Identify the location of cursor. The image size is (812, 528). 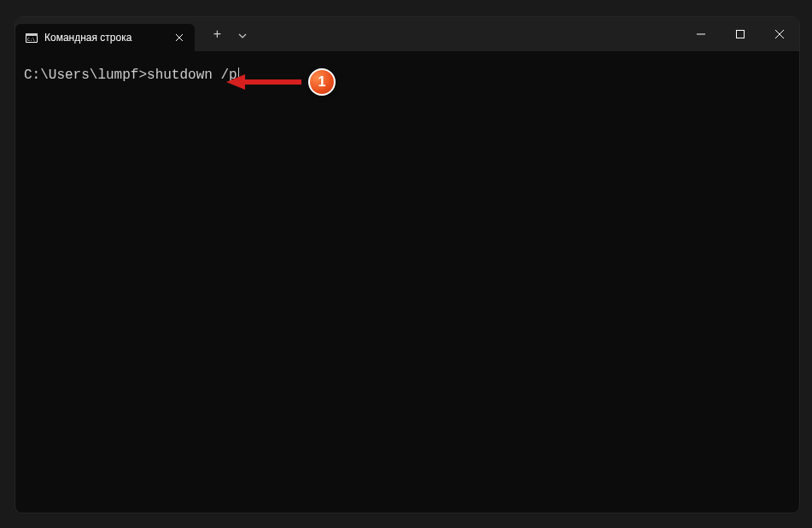
(239, 75).